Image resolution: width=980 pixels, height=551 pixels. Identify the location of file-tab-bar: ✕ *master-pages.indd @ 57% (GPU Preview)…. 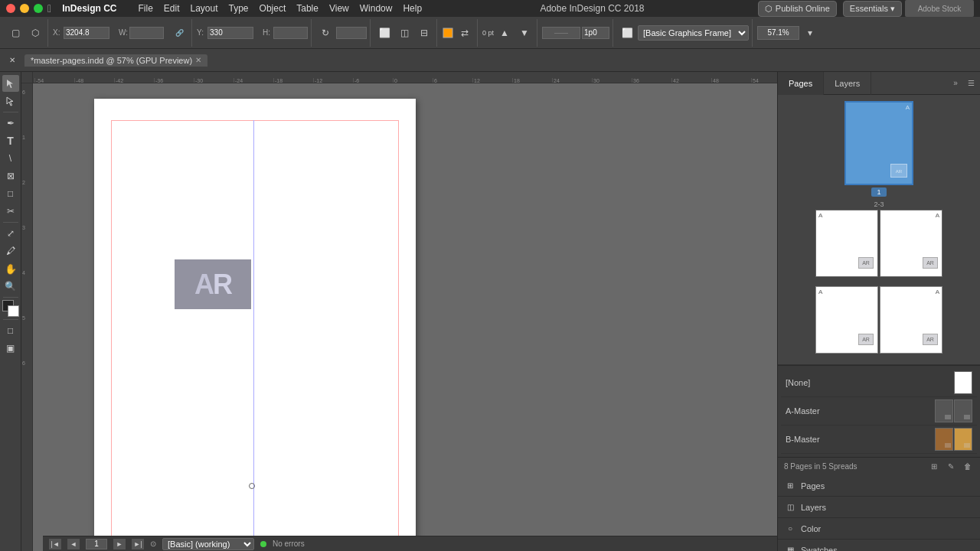
(490, 60).